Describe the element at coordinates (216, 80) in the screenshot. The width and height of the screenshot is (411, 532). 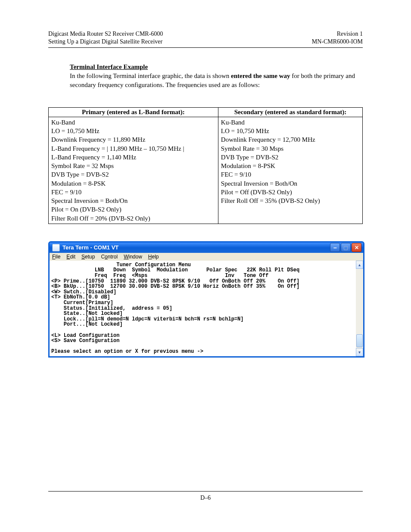
I see `intro-paragraph: In the following Terminal interface grap…` at that location.